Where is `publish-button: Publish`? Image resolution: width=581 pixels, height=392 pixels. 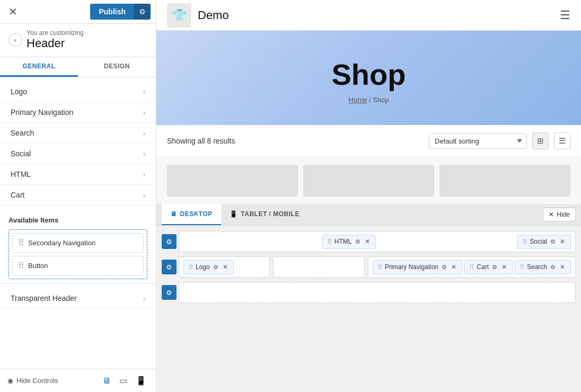
publish-button: Publish is located at coordinates (112, 12).